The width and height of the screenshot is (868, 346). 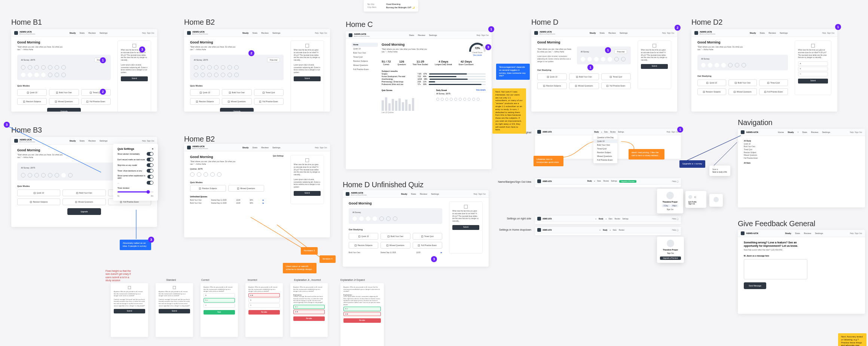 What do you see at coordinates (134, 79) in the screenshot?
I see `qotd-submit: Submit` at bounding box center [134, 79].